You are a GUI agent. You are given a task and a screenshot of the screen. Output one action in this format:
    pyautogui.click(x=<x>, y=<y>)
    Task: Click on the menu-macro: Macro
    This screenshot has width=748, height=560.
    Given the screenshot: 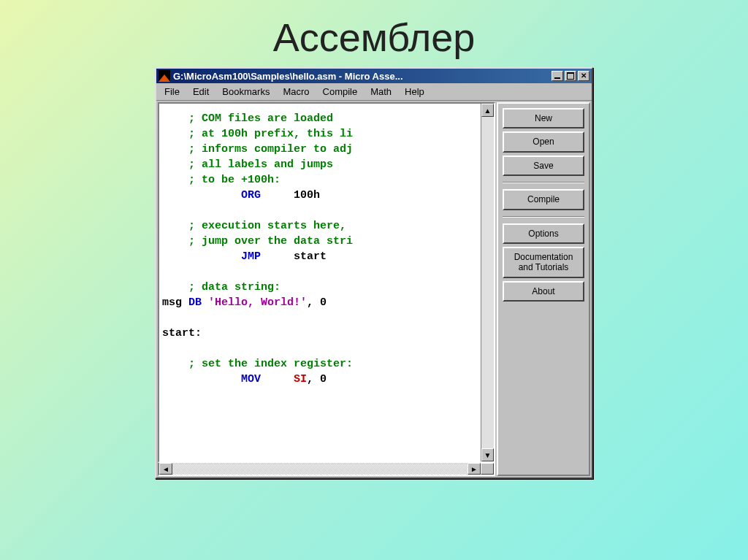 What is the action you would take?
    pyautogui.click(x=296, y=92)
    